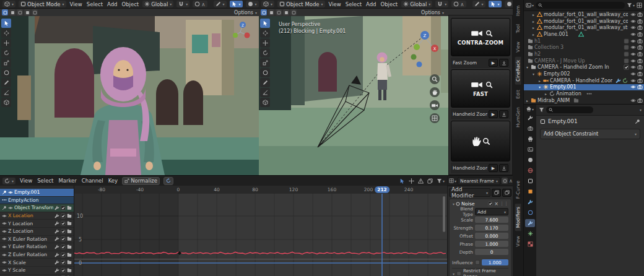 The image size is (644, 276). Describe the element at coordinates (442, 4) in the screenshot. I see `snapping-button: ▾` at that location.